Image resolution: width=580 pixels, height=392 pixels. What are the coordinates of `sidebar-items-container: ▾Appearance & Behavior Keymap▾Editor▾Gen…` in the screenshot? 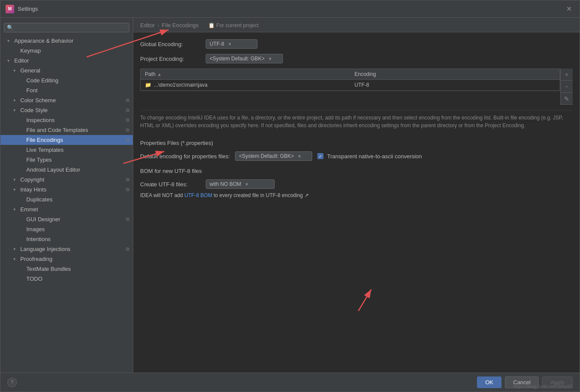 It's located at (66, 160).